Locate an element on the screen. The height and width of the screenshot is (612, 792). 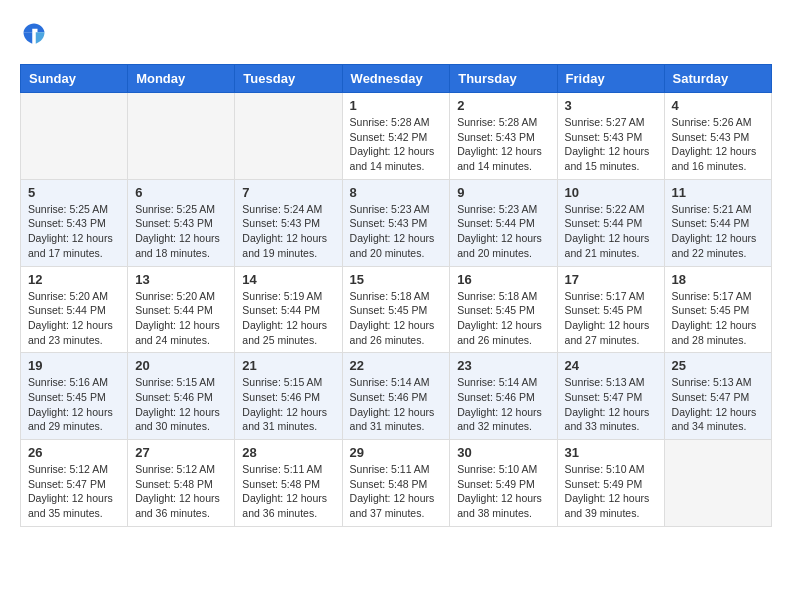
day-info: Sunrise: 5:22 AM Sunset: 5:44 PM Dayligh… is located at coordinates (611, 232).